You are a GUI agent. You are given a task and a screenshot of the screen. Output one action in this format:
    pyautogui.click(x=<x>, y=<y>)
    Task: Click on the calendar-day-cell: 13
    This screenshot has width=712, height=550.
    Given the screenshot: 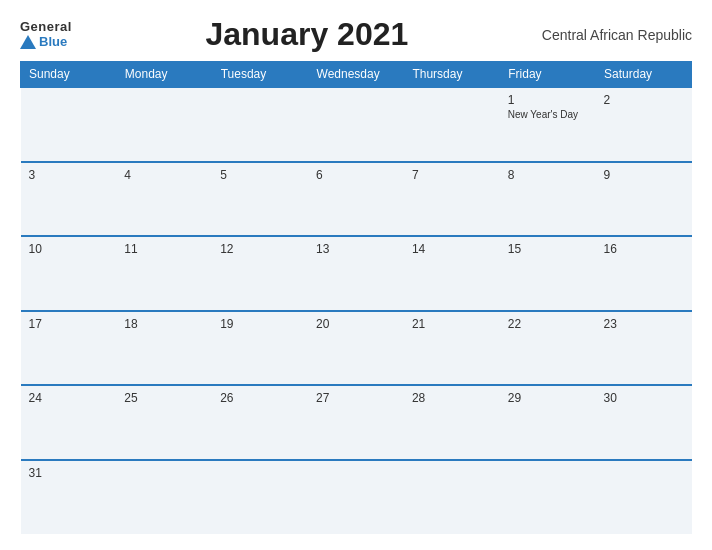 What is the action you would take?
    pyautogui.click(x=356, y=274)
    